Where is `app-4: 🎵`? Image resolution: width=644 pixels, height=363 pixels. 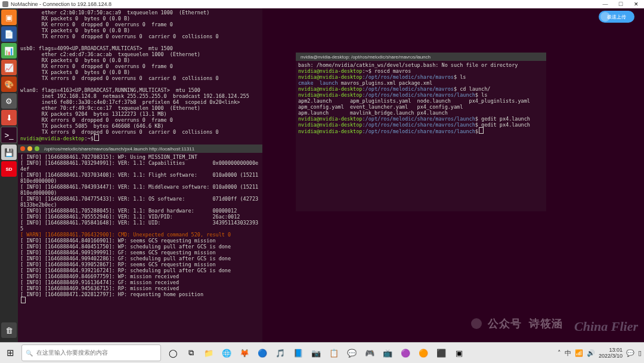
app-4: 🎵 is located at coordinates (280, 353).